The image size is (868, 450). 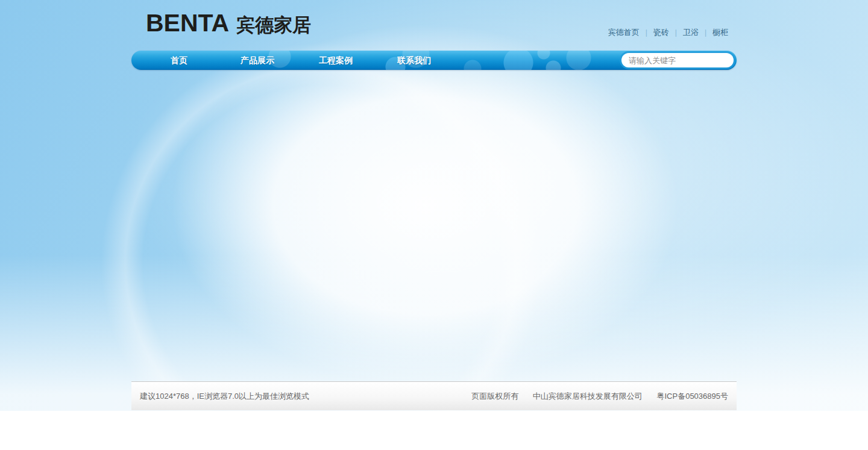 What do you see at coordinates (624, 33) in the screenshot?
I see `top-link-benta-home: 宾德首页` at bounding box center [624, 33].